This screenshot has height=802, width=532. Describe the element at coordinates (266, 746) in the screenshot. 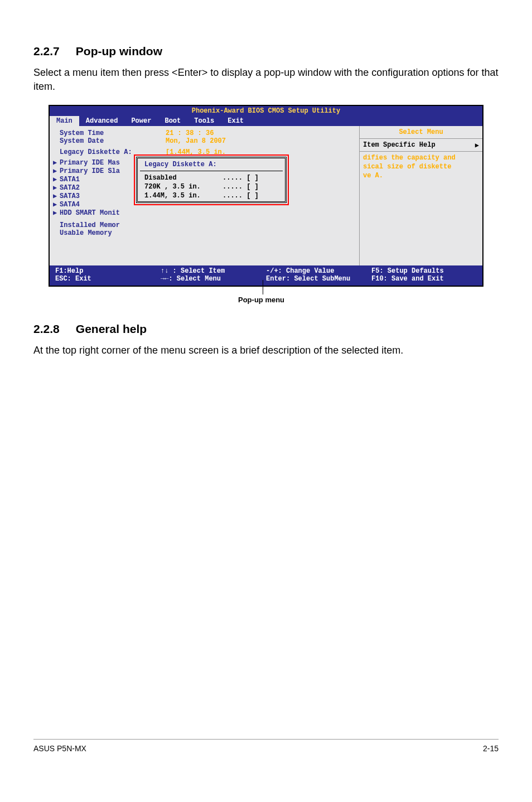

I see `page-footer: ASUS P5N-MX 2-15` at that location.